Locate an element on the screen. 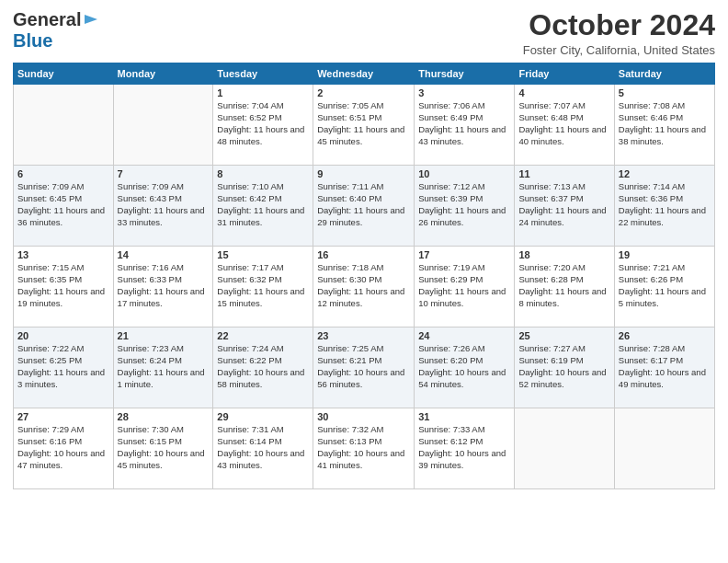 This screenshot has height=563, width=728. table-row: 14Sunrise: 7:16 AM Sunset: 6:33 PM Dayli… is located at coordinates (164, 287).